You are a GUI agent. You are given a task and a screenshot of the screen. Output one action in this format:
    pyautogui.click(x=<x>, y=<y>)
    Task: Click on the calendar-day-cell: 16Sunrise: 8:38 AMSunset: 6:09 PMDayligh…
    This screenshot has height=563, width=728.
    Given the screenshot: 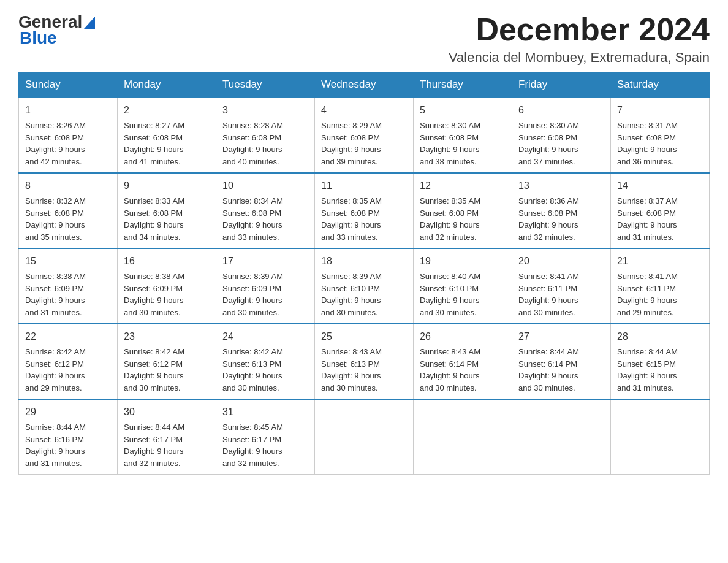 What is the action you would take?
    pyautogui.click(x=167, y=286)
    